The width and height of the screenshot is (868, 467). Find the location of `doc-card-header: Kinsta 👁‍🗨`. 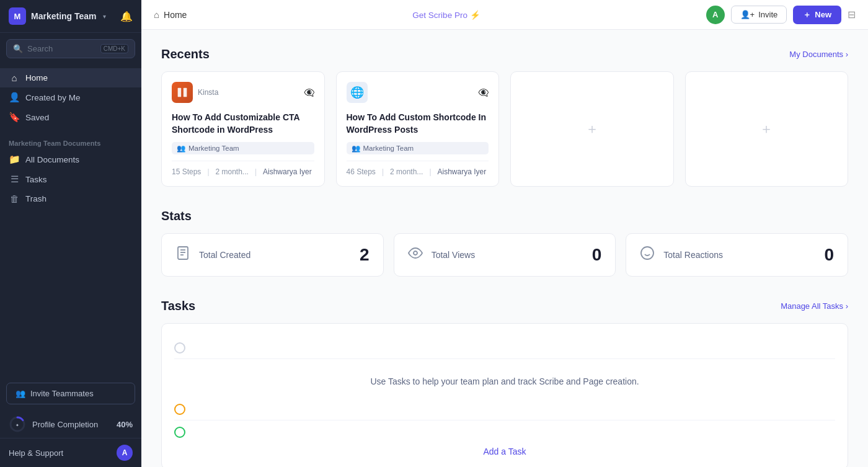

doc-card-header: Kinsta 👁‍🗨 is located at coordinates (243, 92).